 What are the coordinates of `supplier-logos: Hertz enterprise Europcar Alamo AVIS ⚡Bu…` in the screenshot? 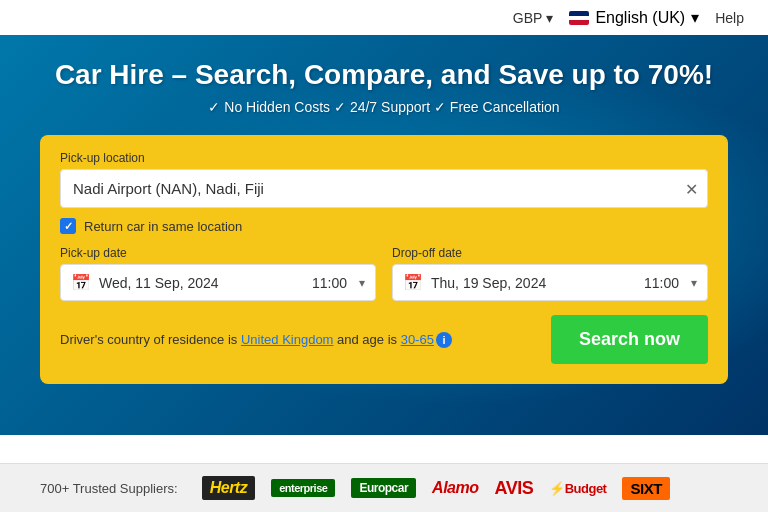 It's located at (436, 488).